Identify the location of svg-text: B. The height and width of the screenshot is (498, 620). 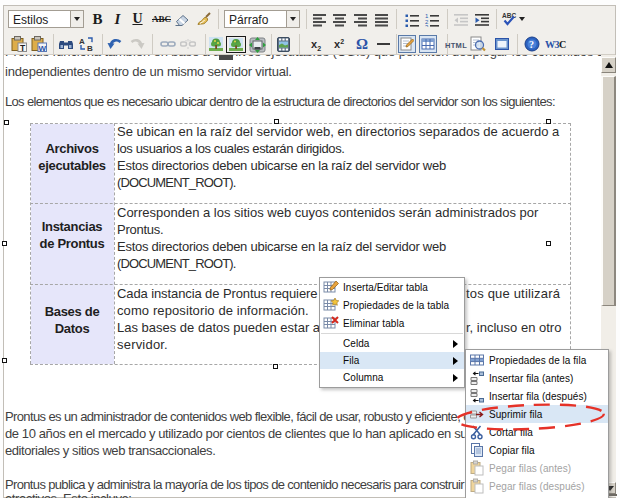
(90, 48).